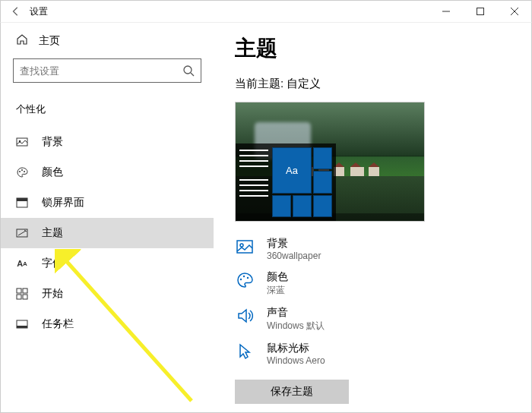 The height and width of the screenshot is (413, 532). What do you see at coordinates (277, 290) in the screenshot?
I see `prop-value: 深蓝` at bounding box center [277, 290].